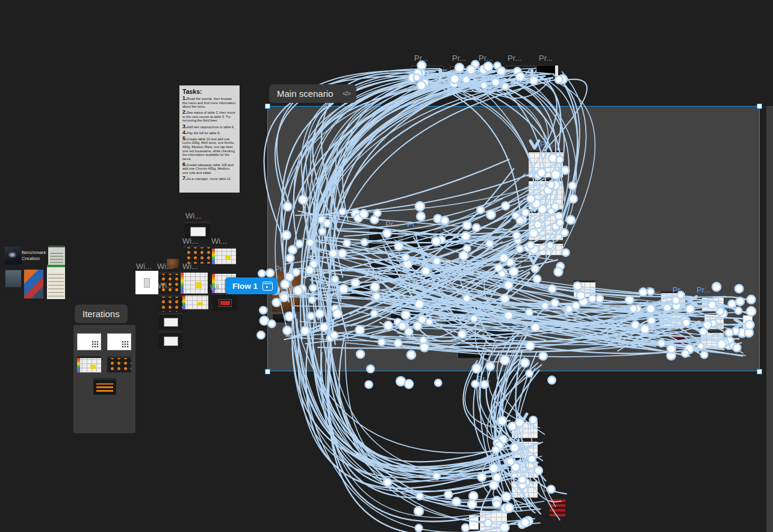  I want to click on section-title-pill: Main scenario, so click(305, 94).